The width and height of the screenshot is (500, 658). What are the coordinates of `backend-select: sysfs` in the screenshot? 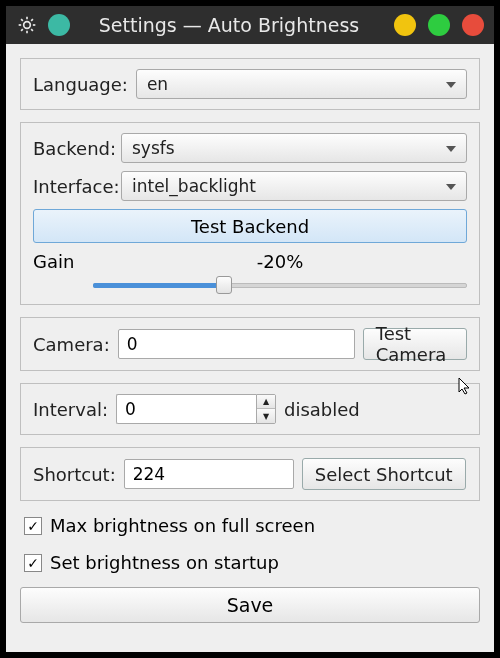 It's located at (294, 148).